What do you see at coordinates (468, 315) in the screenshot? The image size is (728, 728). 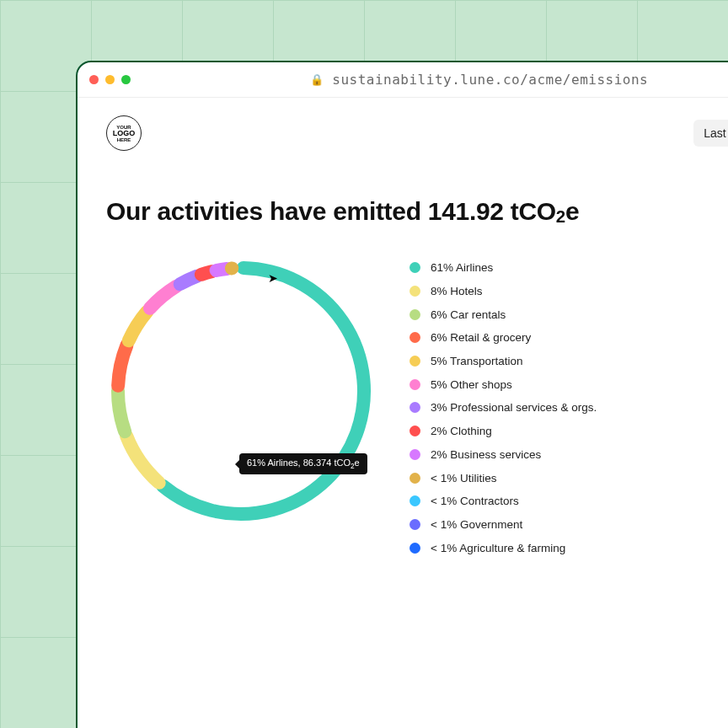 I see `legend-label: 6% Car rentals` at bounding box center [468, 315].